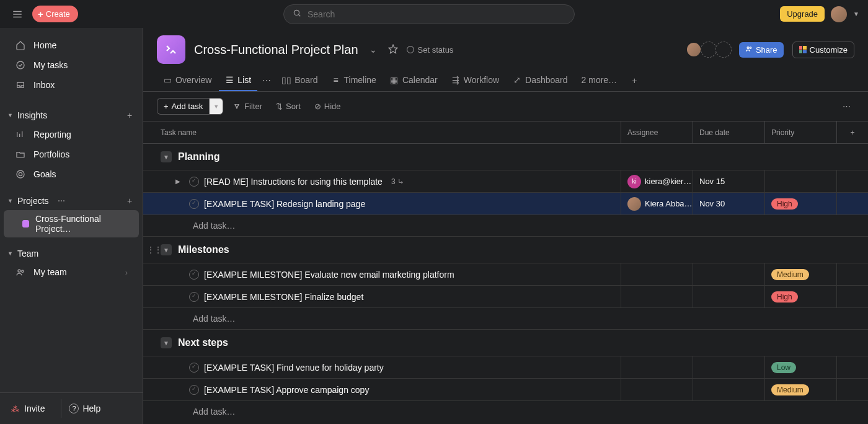  I want to click on myteam-label: My team, so click(50, 272).